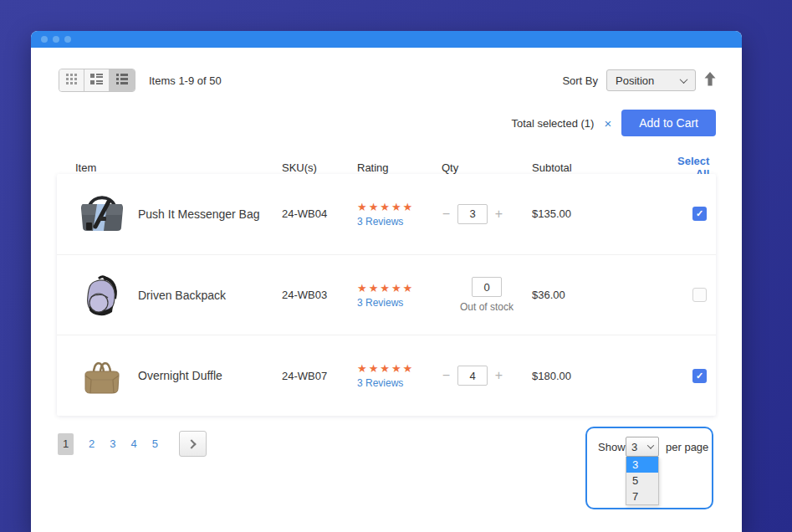  I want to click on per-page-option-3: 3, so click(642, 465).